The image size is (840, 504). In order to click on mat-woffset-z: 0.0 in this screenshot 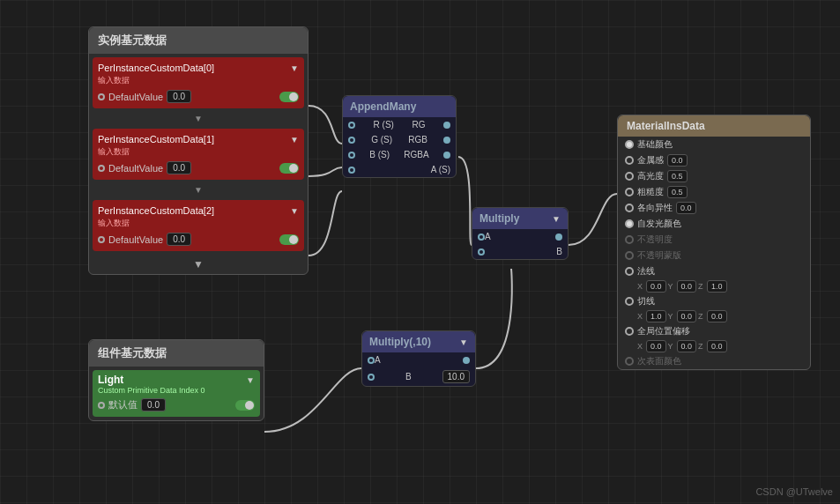, I will do `click(717, 346)`.